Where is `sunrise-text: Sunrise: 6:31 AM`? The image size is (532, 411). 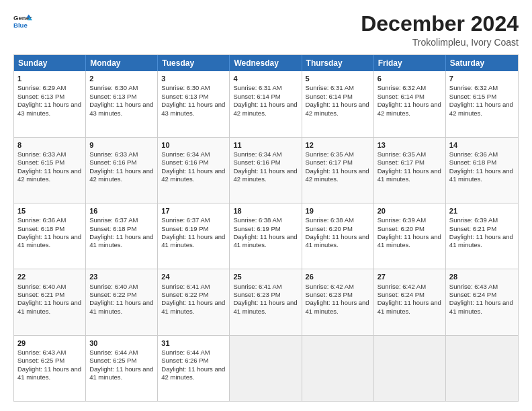 sunrise-text: Sunrise: 6:31 AM is located at coordinates (257, 87).